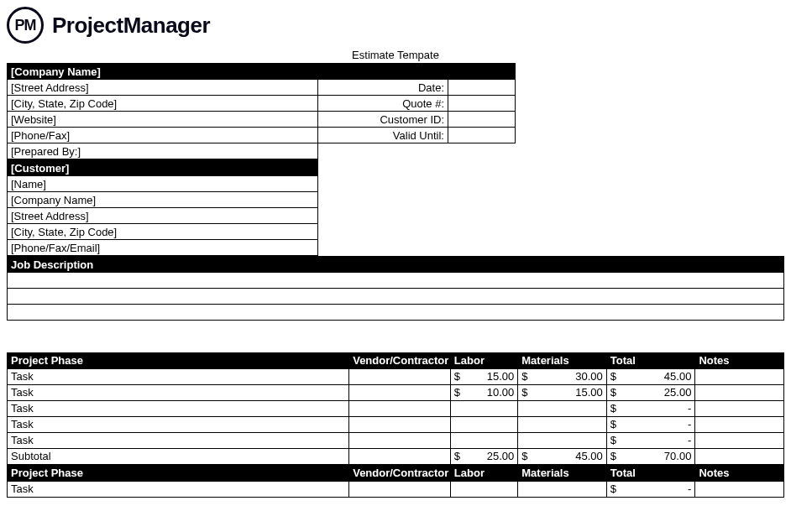 The width and height of the screenshot is (791, 532). I want to click on logo-text: ProjectManager, so click(131, 25).